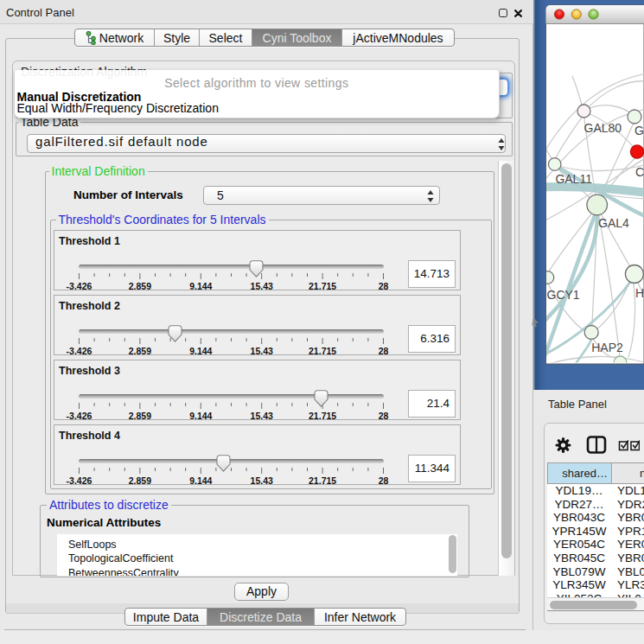 This screenshot has width=644, height=644. Describe the element at coordinates (614, 223) in the screenshot. I see `svg-text: GAL4` at that location.